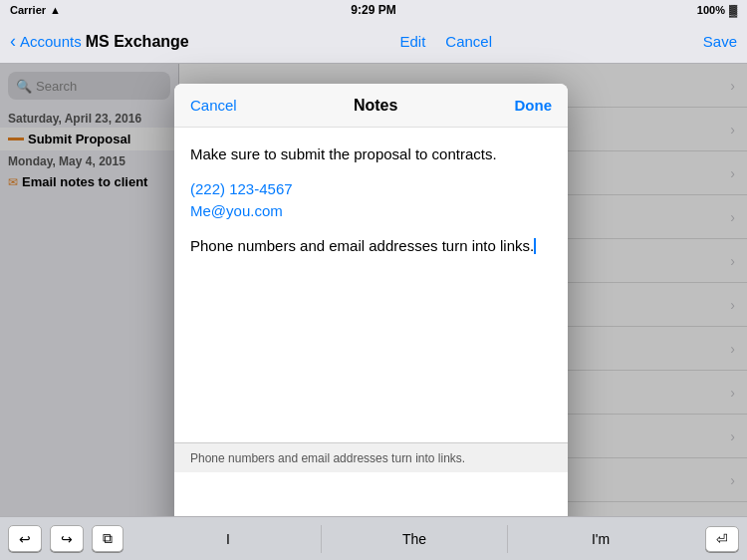 The image size is (747, 560). I want to click on word-suggestion-2: The, so click(414, 539).